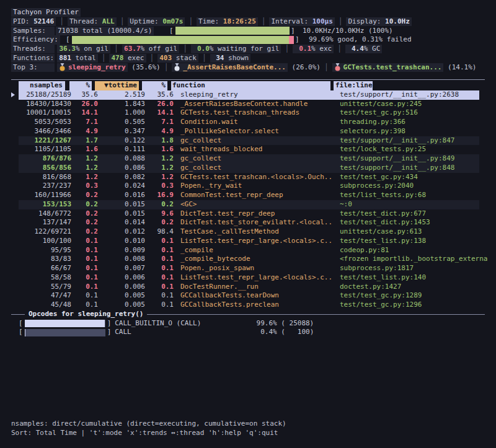  Describe the element at coordinates (248, 123) in the screenshot. I see `table-row: 5053/50537.10.5057.1Condition.waitthread…` at that location.